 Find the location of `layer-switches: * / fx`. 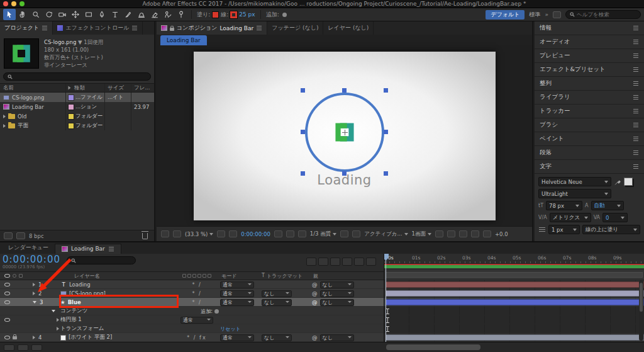

layer-switches: * / fx is located at coordinates (197, 338).